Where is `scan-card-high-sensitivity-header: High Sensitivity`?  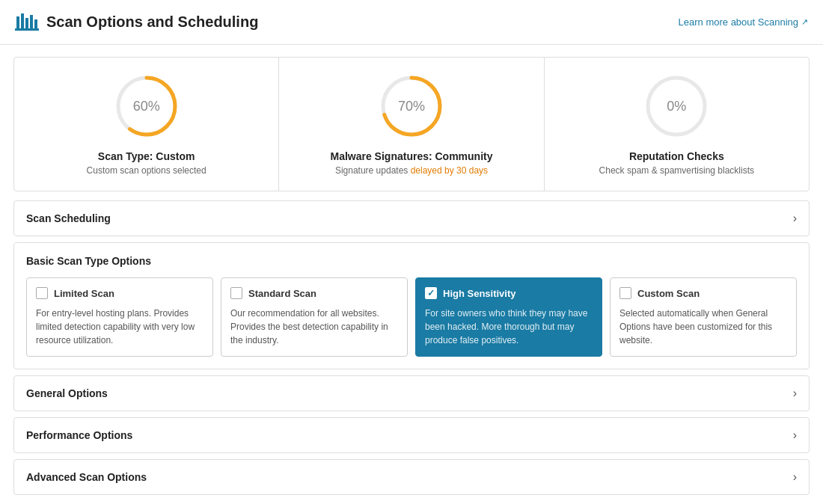
scan-card-high-sensitivity-header: High Sensitivity is located at coordinates (509, 293).